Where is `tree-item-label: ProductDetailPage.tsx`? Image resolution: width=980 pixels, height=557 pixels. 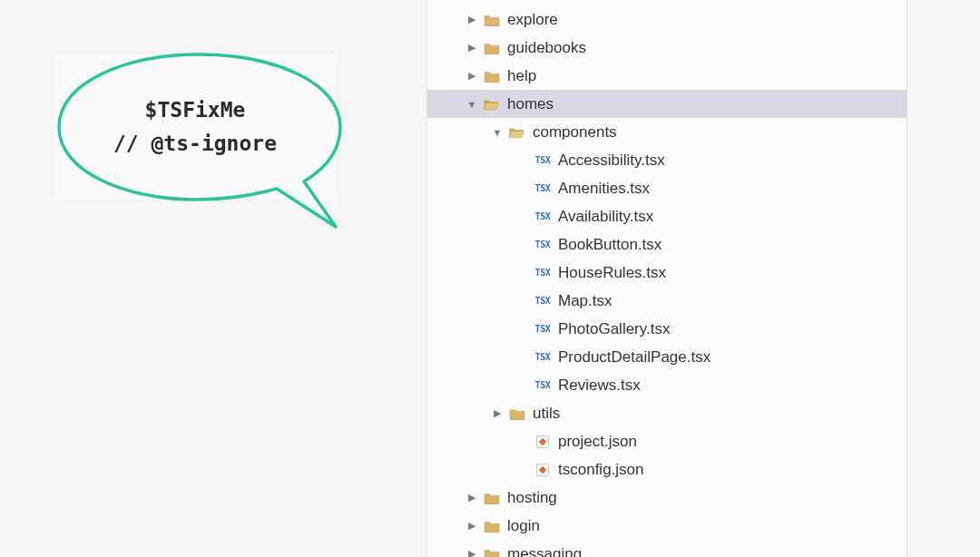
tree-item-label: ProductDetailPage.tsx is located at coordinates (732, 357).